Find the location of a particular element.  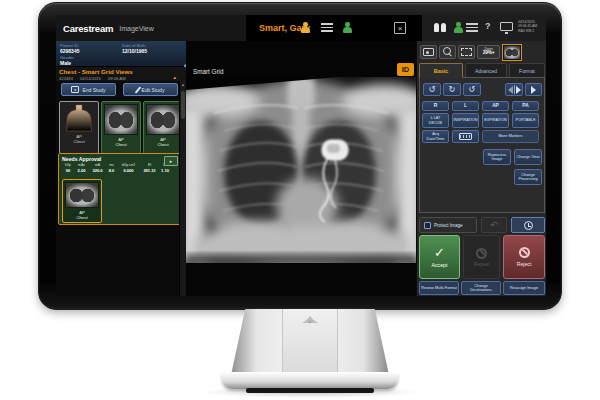

view-thumbnails: APChest APChest APChest is located at coordinates (121, 128).